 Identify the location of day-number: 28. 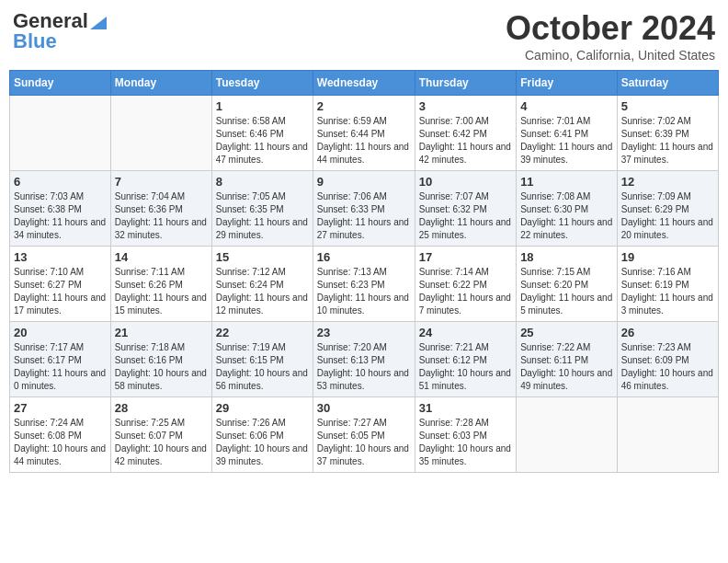
(162, 408).